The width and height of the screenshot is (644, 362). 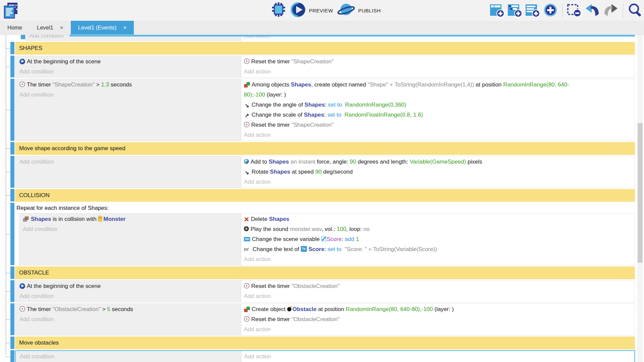 What do you see at coordinates (335, 115) in the screenshot?
I see `text-segment: set to` at bounding box center [335, 115].